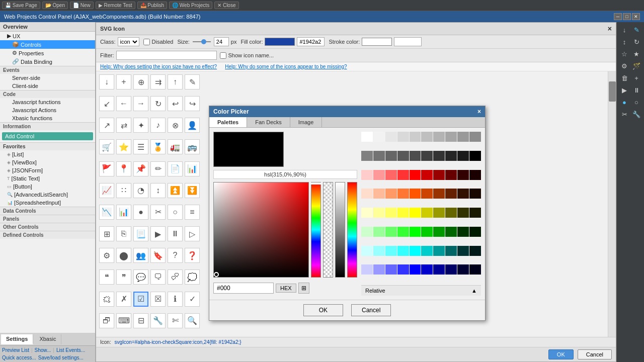 The height and width of the screenshot is (362, 644). Describe the element at coordinates (228, 122) in the screenshot. I see `cp-tab-palettes: Palettes` at that location.